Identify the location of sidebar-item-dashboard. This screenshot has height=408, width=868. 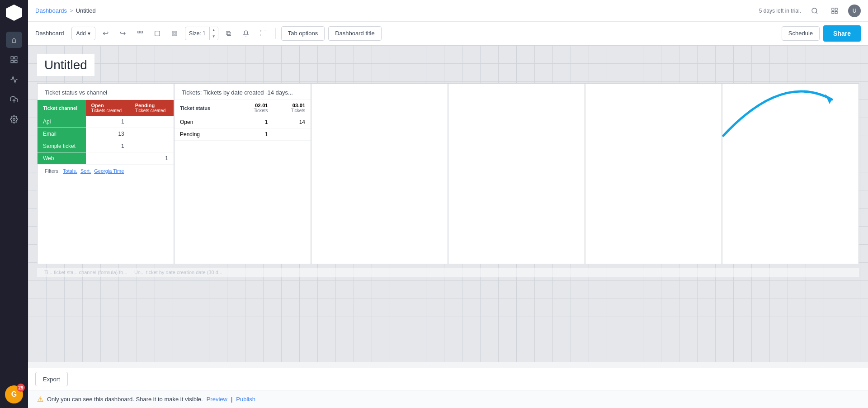
(14, 60).